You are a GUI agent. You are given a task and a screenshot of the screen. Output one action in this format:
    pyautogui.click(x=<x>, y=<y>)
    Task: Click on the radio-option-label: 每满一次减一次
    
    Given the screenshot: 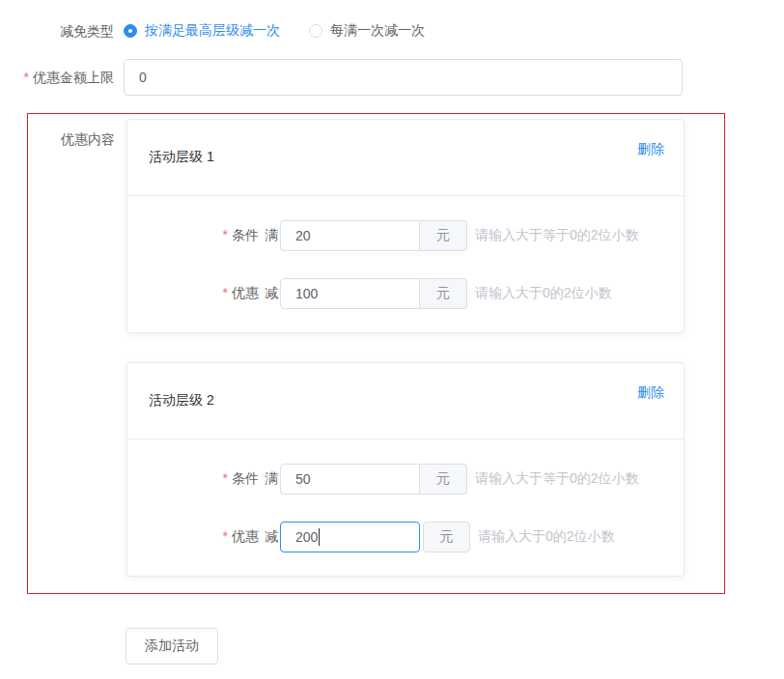 What is the action you would take?
    pyautogui.click(x=378, y=31)
    